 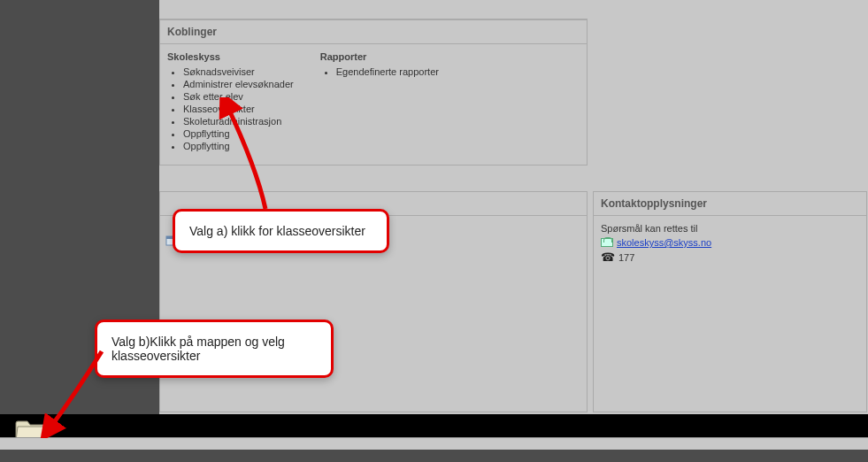 I want to click on skoleskyss-heading: Skoleskyss, so click(x=230, y=57).